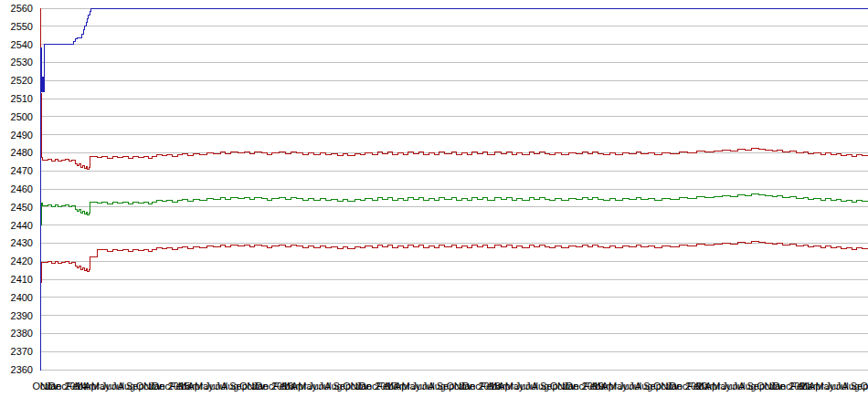  I want to click on y-axis-tick-label: 2420, so click(22, 261).